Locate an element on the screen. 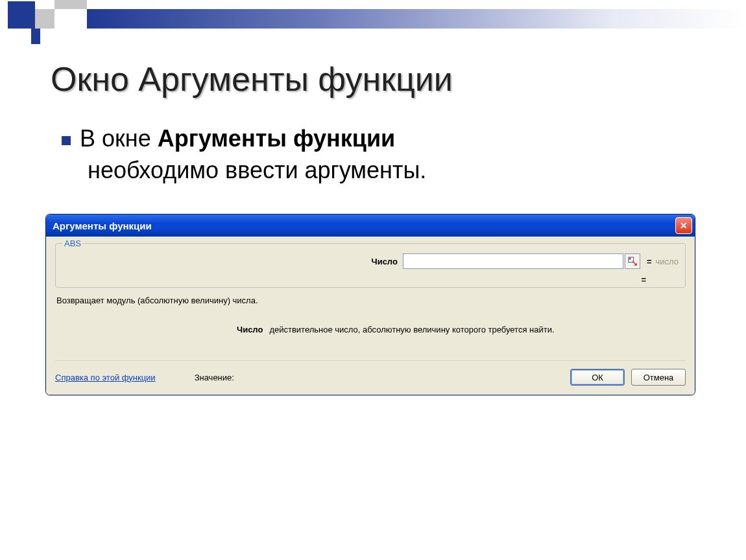 This screenshot has width=746, height=560. body-prefix: В окне is located at coordinates (119, 139).